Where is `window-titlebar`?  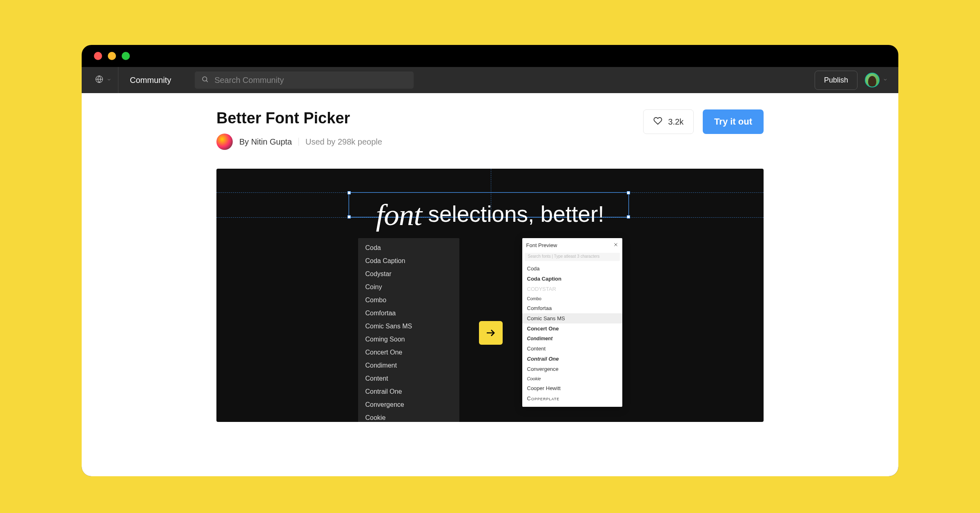
window-titlebar is located at coordinates (490, 56).